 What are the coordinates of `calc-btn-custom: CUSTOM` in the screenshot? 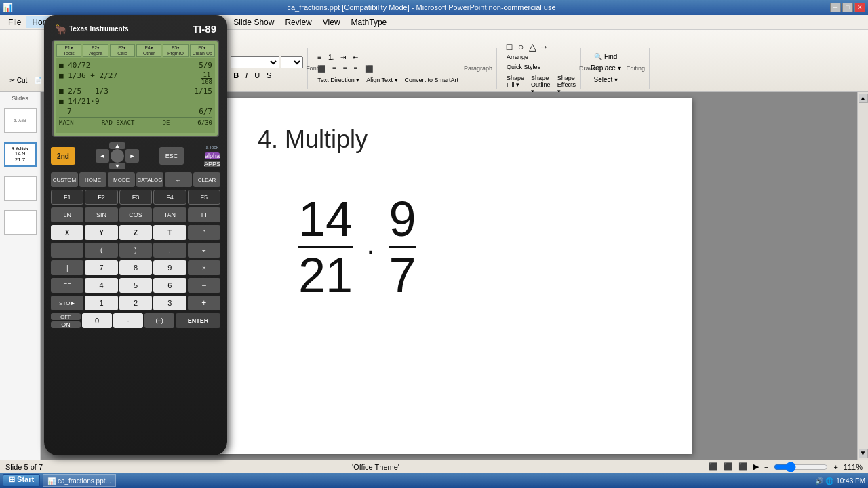 It's located at (64, 180).